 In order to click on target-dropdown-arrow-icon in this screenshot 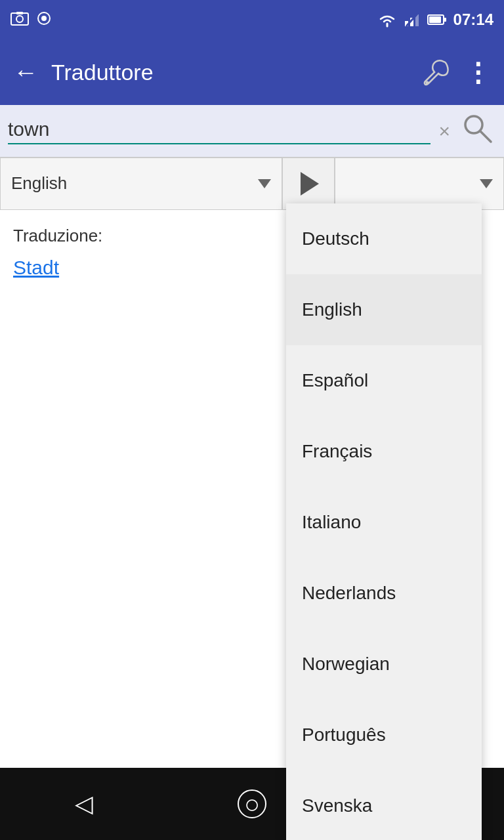, I will do `click(486, 184)`.